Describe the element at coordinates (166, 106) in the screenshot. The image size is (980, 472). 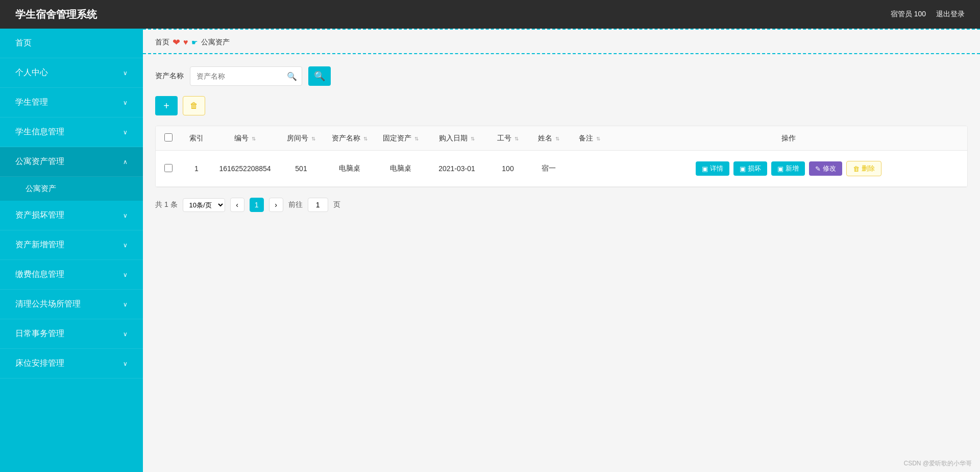
I see `add-icon: +` at that location.